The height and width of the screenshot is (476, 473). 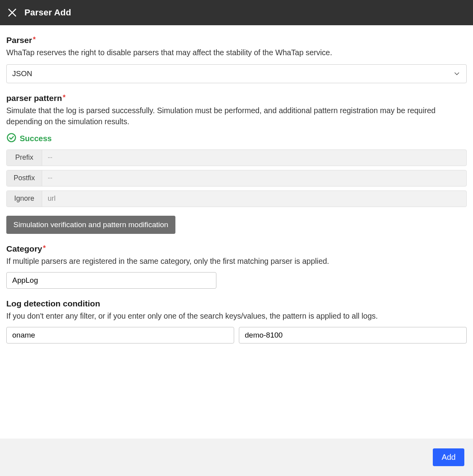 What do you see at coordinates (236, 316) in the screenshot?
I see `detection-desc: If you don't enter any filter, or if you…` at bounding box center [236, 316].